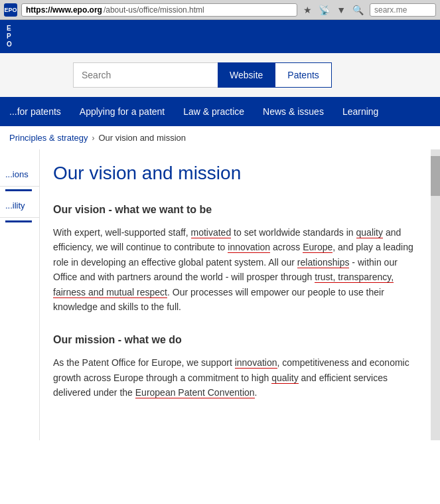  Describe the element at coordinates (195, 393) in the screenshot. I see `convention-link: European Patent Convention` at that location.